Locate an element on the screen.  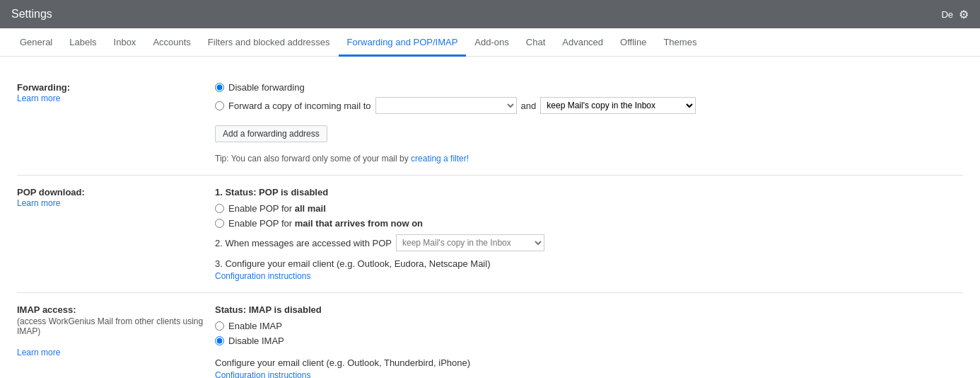
pop-radio-all-label: Enable POP for all mail is located at coordinates (277, 208).